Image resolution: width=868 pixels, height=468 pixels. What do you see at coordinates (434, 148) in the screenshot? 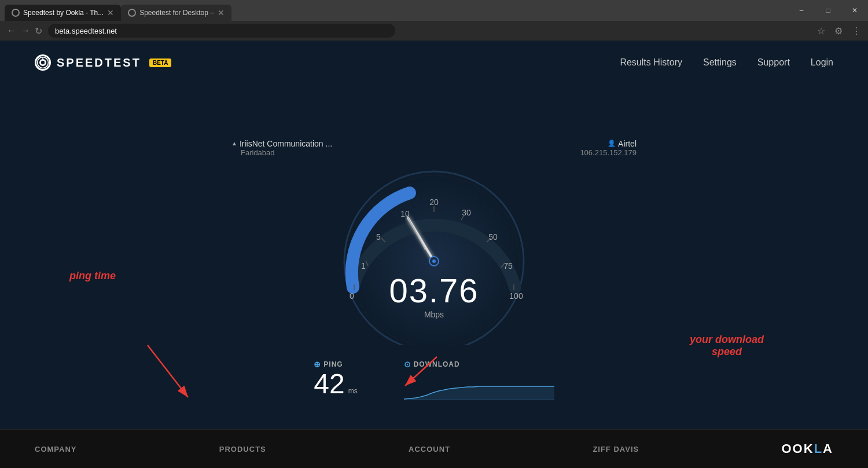
I see `server-info: IriisNet Communication ... Faridabad Air…` at bounding box center [434, 148].